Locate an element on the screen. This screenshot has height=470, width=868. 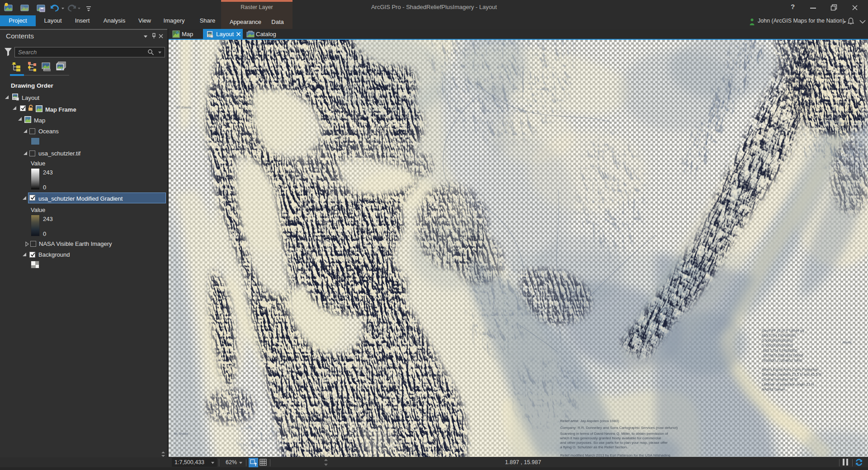
svg-text:a flying O. Schutzler as the R: a flying O. Schutzler as the Relief Sect… is located at coordinates (594, 447).